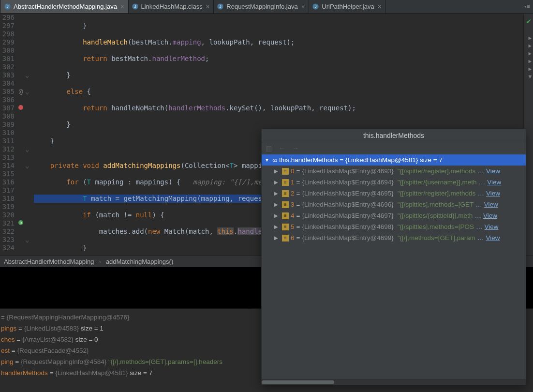 The image size is (533, 392). Describe the element at coordinates (49, 261) in the screenshot. I see `breadcrumb-class: AbstractHandlerMethodMapping` at that location.